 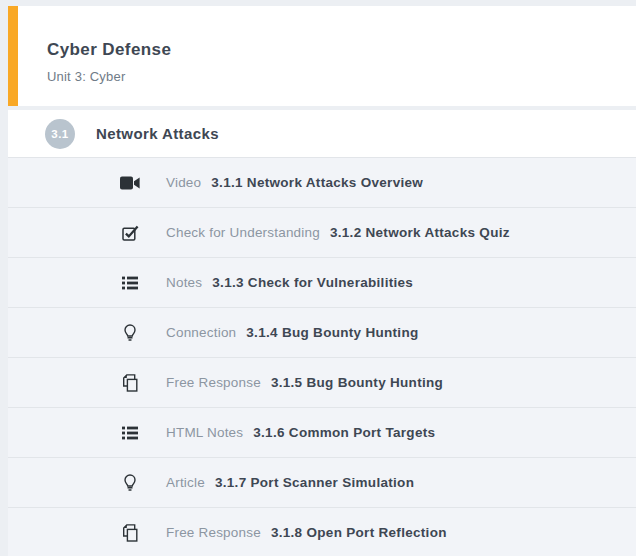 I want to click on lesson-row: Free Response 3.1.5 Bug Bounty Hunting, so click(x=322, y=382).